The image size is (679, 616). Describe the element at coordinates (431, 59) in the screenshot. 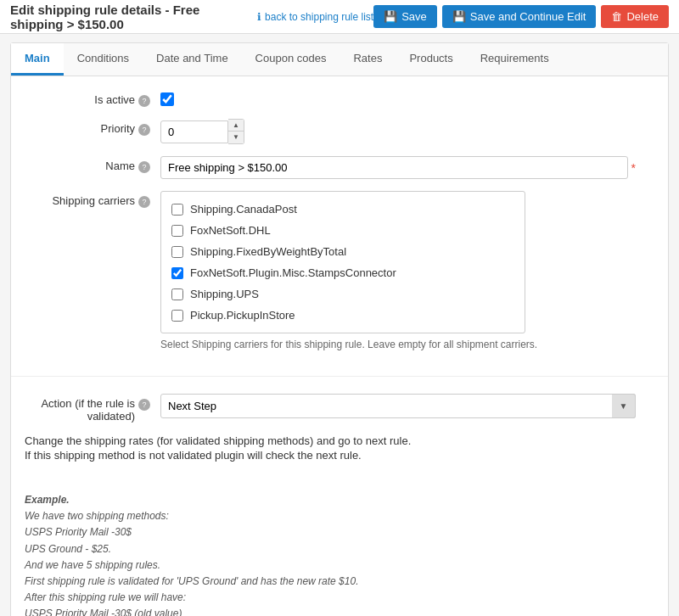

I see `tab-products: Products` at that location.